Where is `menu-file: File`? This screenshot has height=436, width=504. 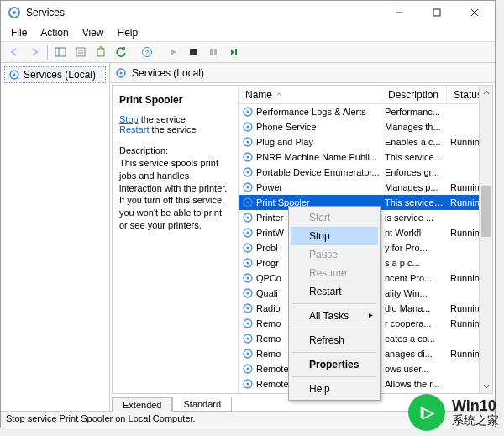
menu-file: File is located at coordinates (18, 33).